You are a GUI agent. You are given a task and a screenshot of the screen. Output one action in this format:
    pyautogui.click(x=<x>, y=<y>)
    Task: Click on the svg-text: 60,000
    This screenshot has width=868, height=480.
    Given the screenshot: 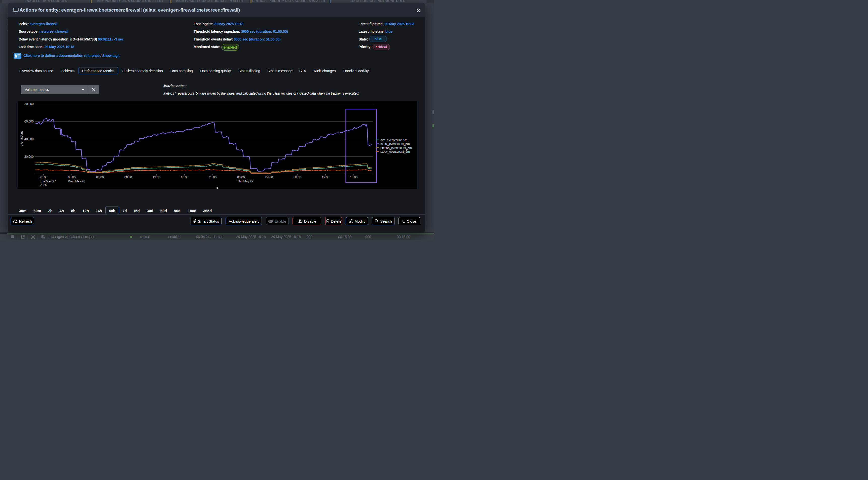 What is the action you would take?
    pyautogui.click(x=29, y=122)
    